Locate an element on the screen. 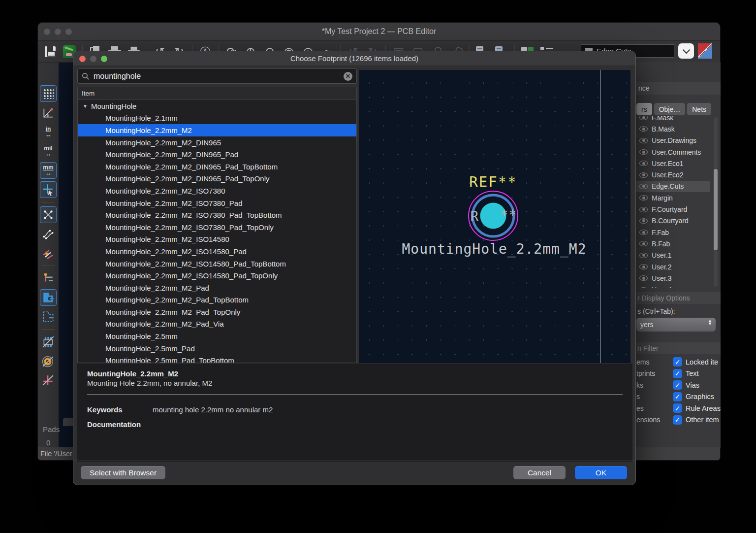  footprint-list-item: MountingHole_2.2mm_M2_DIN965_Pad is located at coordinates (217, 155).